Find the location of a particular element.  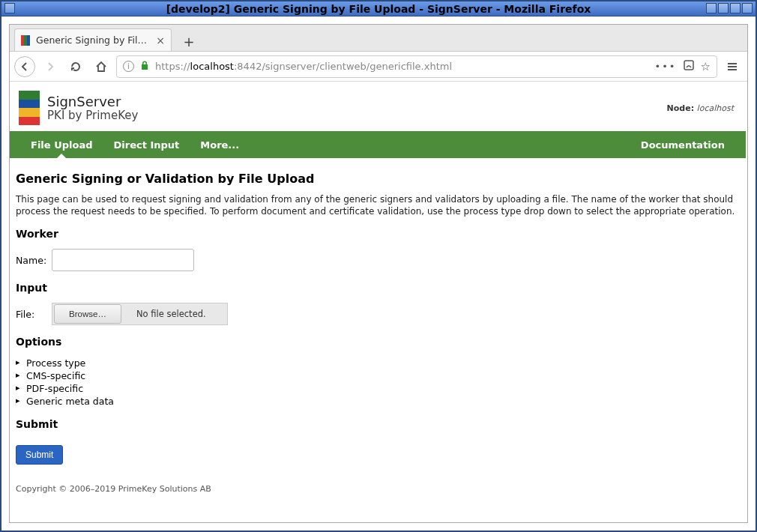

page-intro: This page can be used to request signing… is located at coordinates (378, 205).